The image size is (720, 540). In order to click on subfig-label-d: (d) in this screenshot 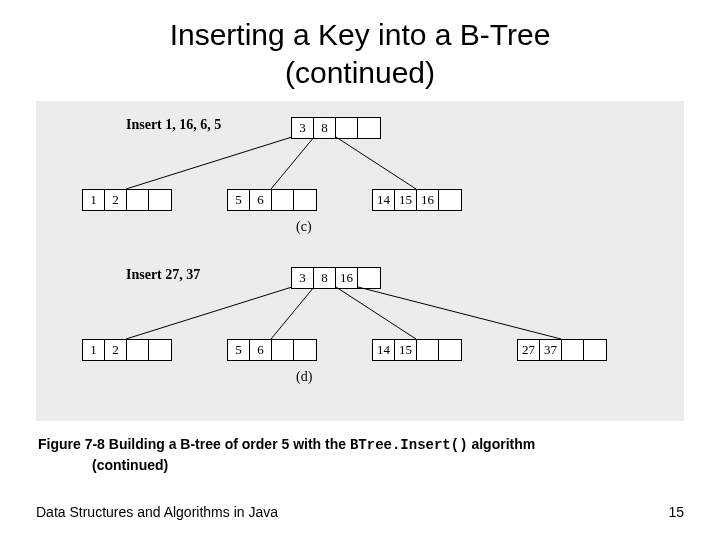, I will do `click(304, 377)`.